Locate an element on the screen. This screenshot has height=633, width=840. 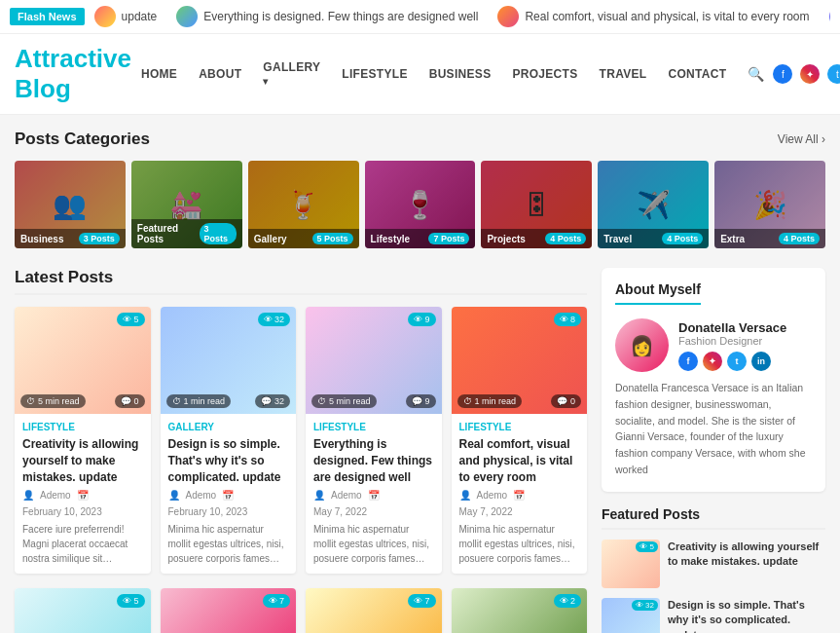
flash-item: Everything is designed. Few things are d… is located at coordinates (327, 17).